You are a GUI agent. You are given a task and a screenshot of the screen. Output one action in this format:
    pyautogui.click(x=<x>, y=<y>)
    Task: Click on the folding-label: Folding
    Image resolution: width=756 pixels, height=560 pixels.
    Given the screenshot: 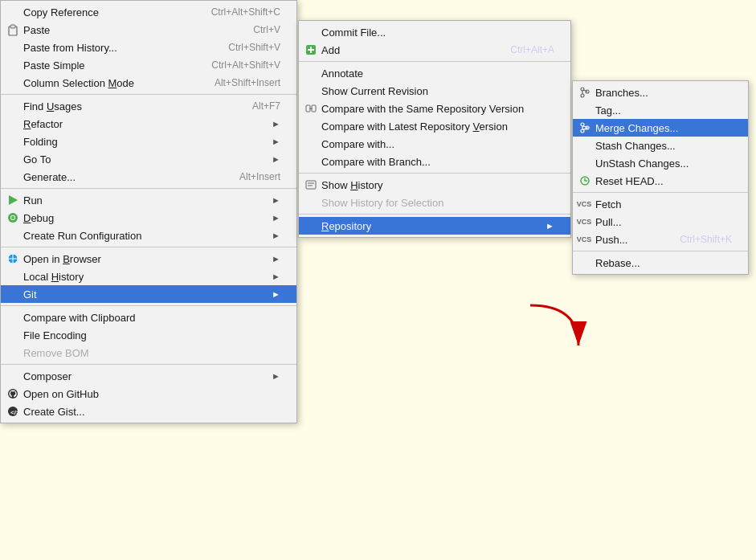 What is the action you would take?
    pyautogui.click(x=40, y=141)
    